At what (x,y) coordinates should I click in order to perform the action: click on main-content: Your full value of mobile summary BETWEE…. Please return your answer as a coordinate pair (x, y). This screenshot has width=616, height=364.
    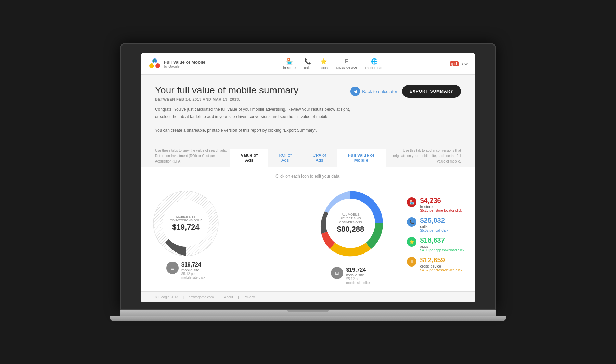
    Looking at the image, I should click on (308, 111).